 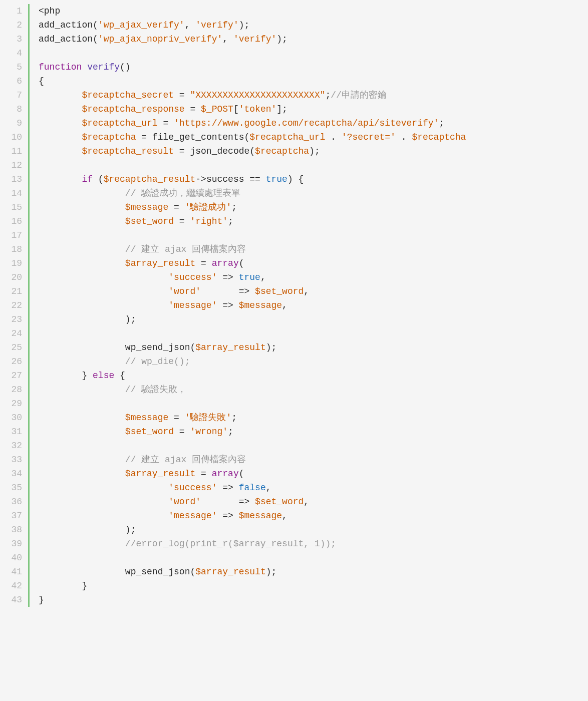 I want to click on line-number: 1, so click(x=11, y=11).